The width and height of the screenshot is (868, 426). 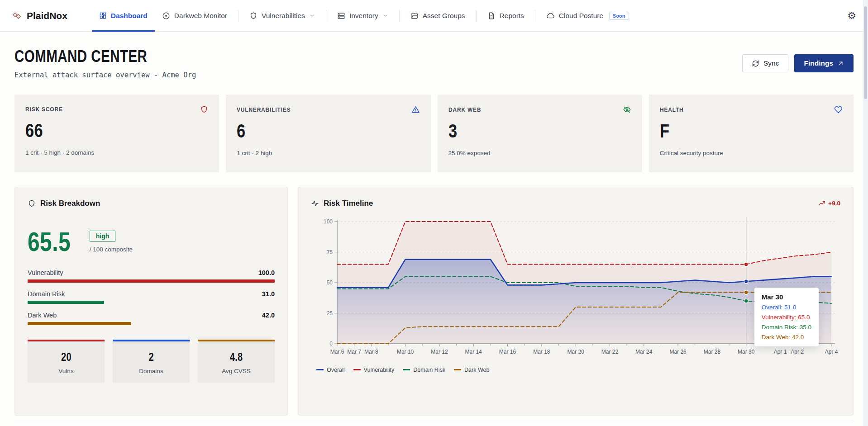 What do you see at coordinates (330, 283) in the screenshot?
I see `svg-text: 50` at bounding box center [330, 283].